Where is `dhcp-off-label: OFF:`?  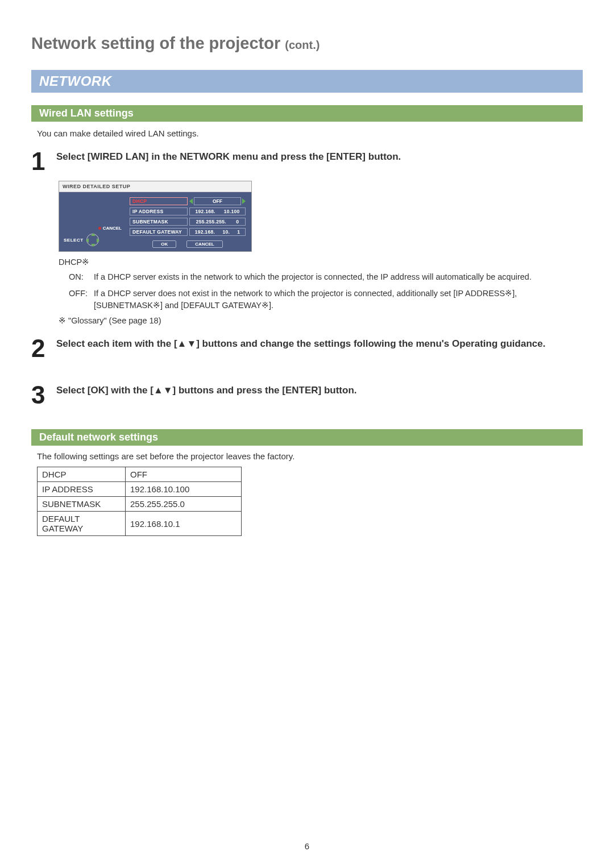 dhcp-off-label: OFF: is located at coordinates (76, 300).